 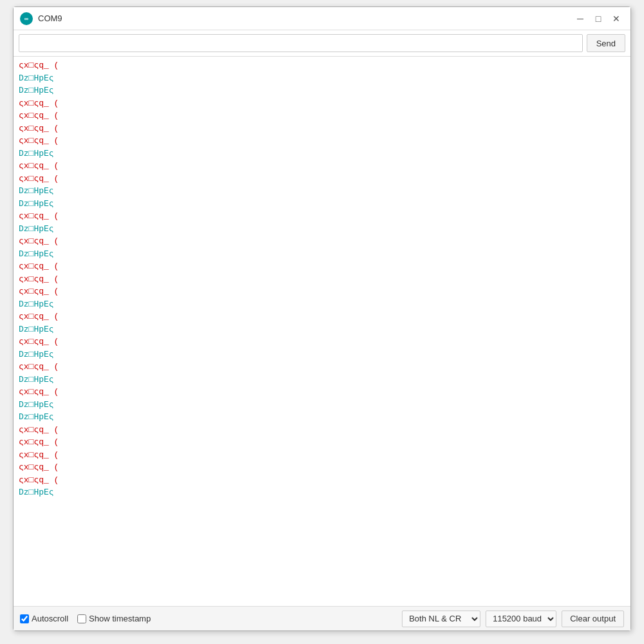 What do you see at coordinates (616, 19) in the screenshot?
I see `close-button: ✕` at bounding box center [616, 19].